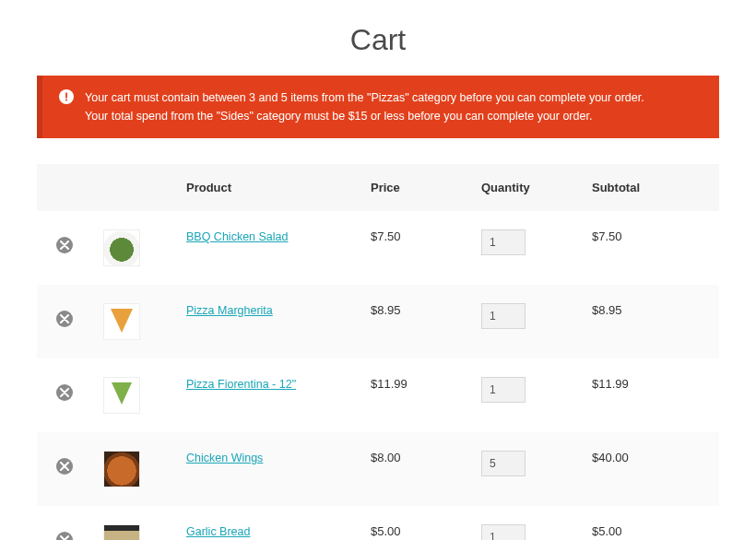 This screenshot has width=756, height=540. Describe the element at coordinates (218, 532) in the screenshot. I see `product-link: Garlic Bread` at that location.